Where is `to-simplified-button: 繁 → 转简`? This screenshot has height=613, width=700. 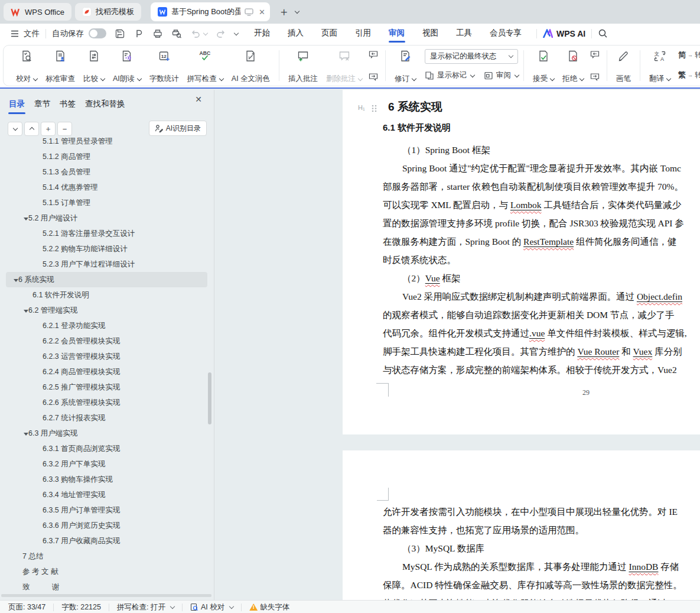
to-simplified-button: 繁 → 转简 is located at coordinates (689, 75).